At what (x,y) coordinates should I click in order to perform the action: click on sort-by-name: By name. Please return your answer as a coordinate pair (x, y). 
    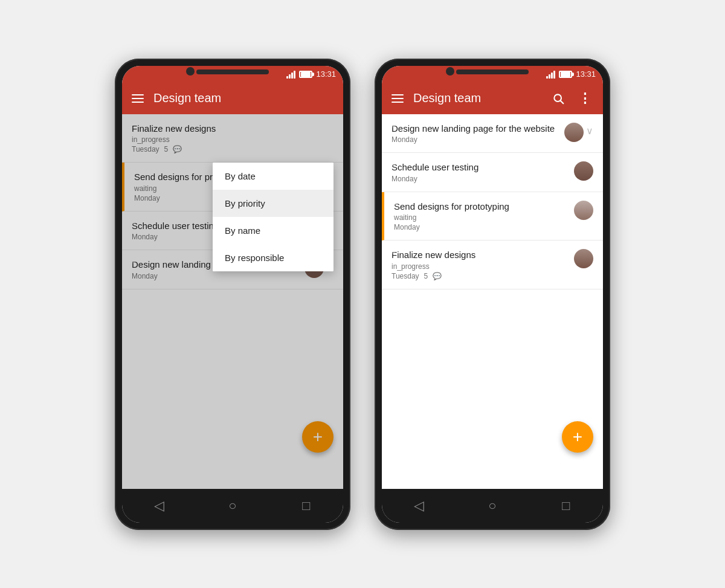
    Looking at the image, I should click on (273, 231).